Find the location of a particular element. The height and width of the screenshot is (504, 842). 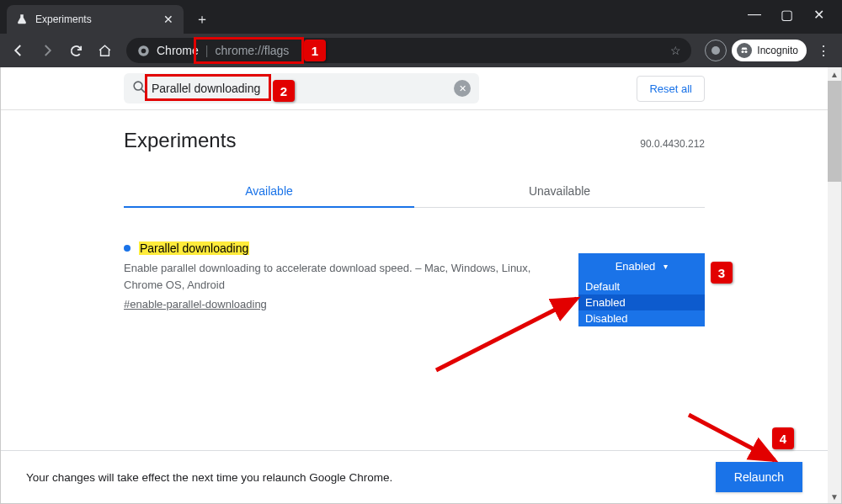

annotation-badge-1: 1 is located at coordinates (315, 50).